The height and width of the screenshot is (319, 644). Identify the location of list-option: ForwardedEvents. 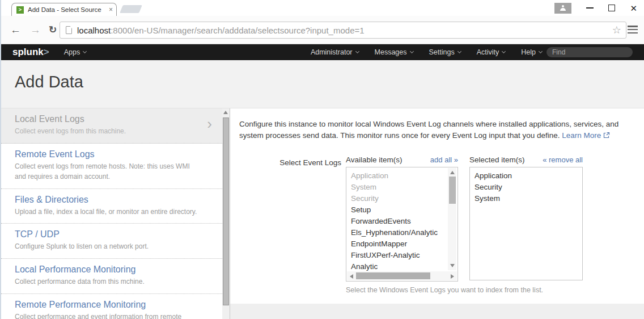
(402, 221).